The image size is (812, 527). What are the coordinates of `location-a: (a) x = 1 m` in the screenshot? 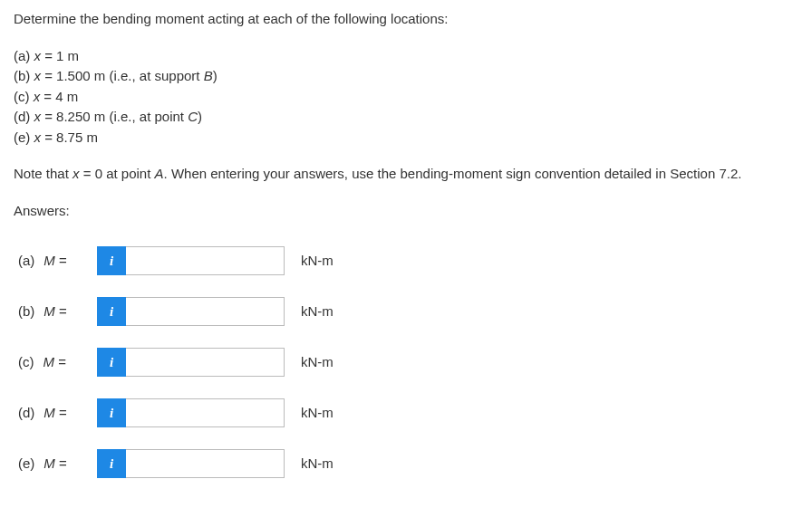 It's located at (406, 56).